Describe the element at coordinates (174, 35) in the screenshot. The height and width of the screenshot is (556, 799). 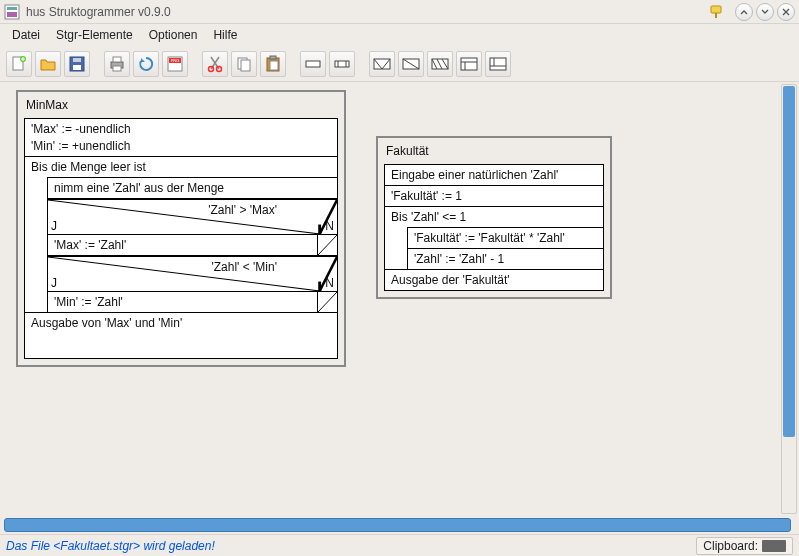
I see `menu-options: Optionen` at that location.